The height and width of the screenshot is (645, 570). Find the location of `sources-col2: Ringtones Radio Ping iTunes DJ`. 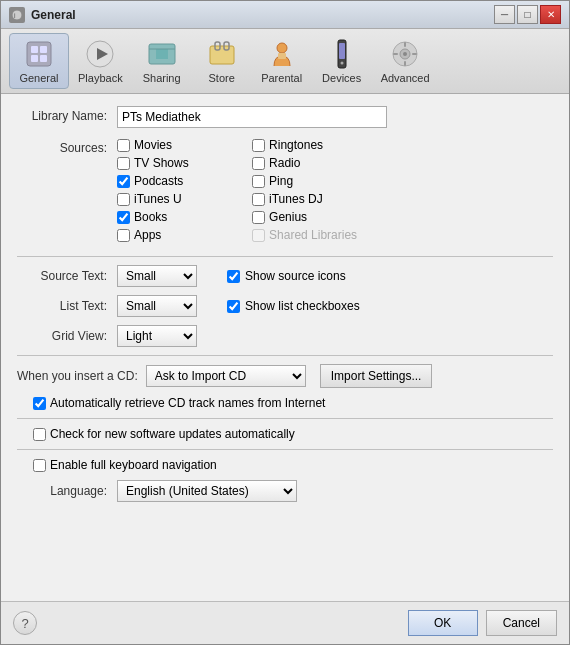

sources-col2: Ringtones Radio Ping iTunes DJ is located at coordinates (304, 192).